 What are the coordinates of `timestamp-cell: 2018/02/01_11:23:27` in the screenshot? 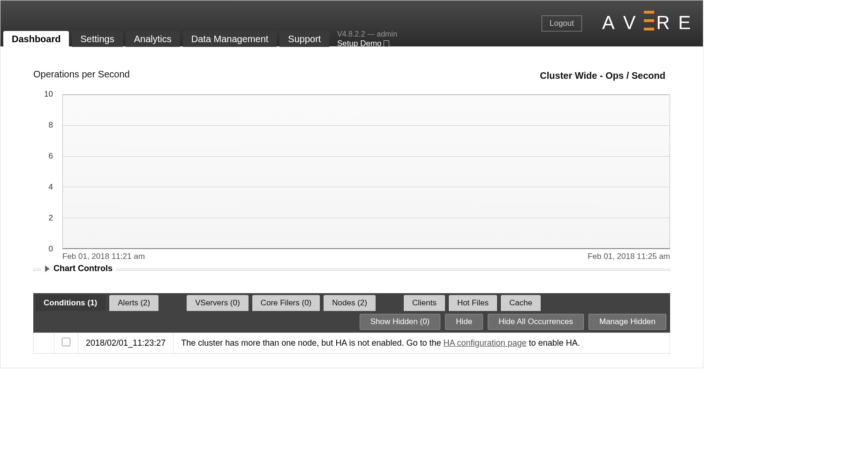 It's located at (126, 343).